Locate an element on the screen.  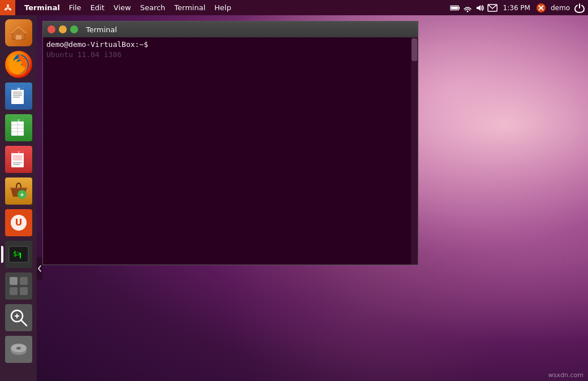
terminal-prompt: demo@demo-VirtualBox:~$ is located at coordinates (231, 45).